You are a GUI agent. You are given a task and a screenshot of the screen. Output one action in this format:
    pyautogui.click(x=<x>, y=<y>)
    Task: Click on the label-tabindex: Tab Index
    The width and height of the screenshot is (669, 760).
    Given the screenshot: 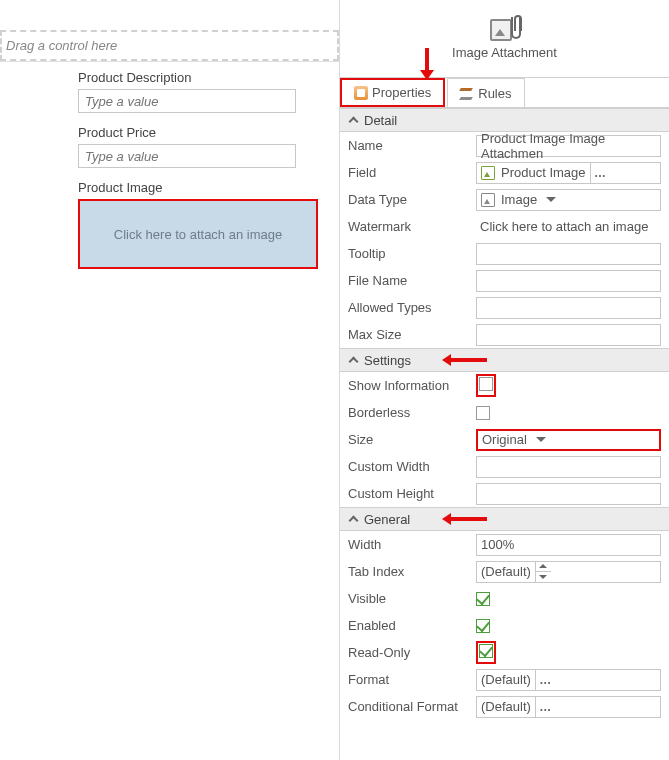 What is the action you would take?
    pyautogui.click(x=412, y=572)
    